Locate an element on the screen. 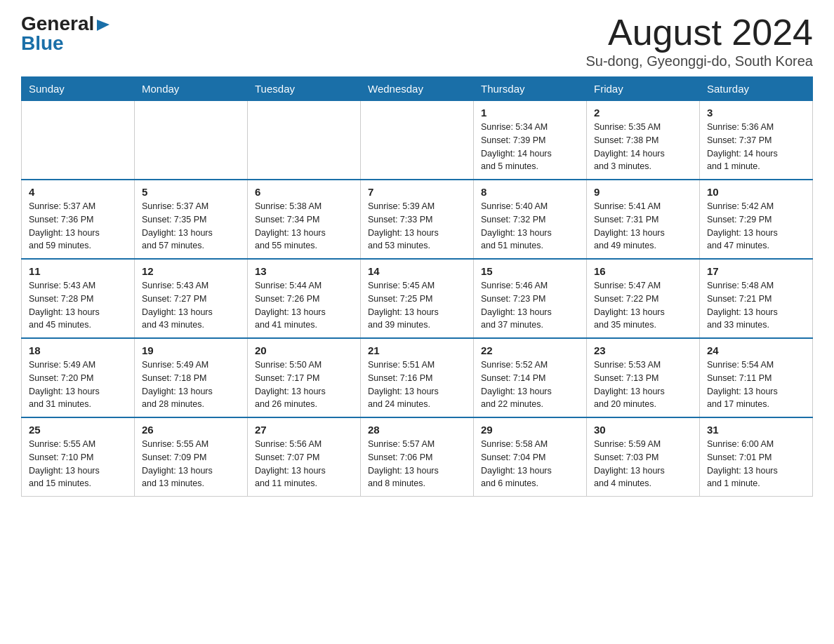 This screenshot has height=644, width=834. day-info: Sunrise: 5:54 AMSunset: 7:11 PMDaylight:… is located at coordinates (756, 384).